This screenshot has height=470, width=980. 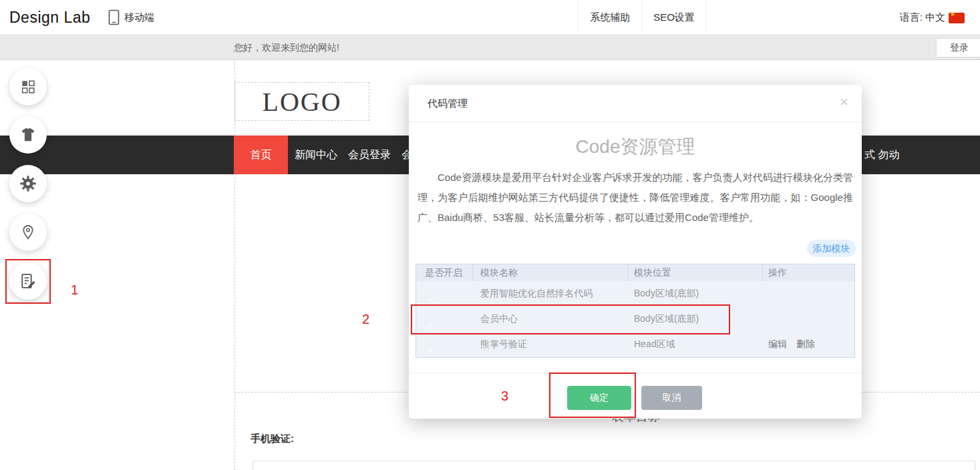 I want to click on table-row: 会员中心 Body区域(底部), so click(x=635, y=319).